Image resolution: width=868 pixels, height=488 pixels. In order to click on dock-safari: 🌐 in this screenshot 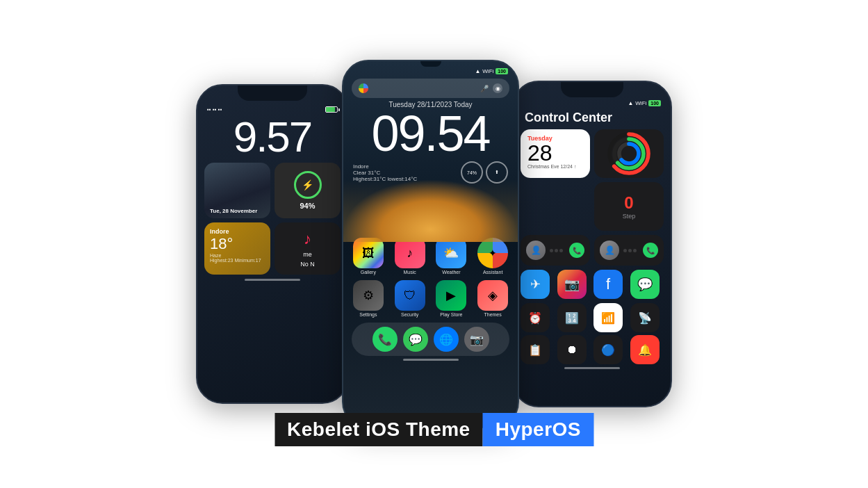, I will do `click(446, 339)`.